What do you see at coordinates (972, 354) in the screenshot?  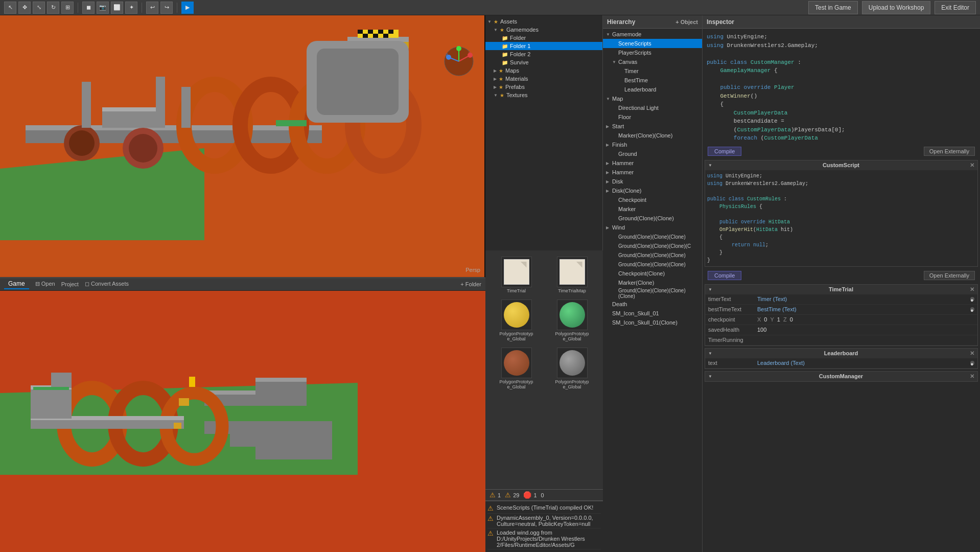 I see `leaderboard-close: ✕` at bounding box center [972, 354].